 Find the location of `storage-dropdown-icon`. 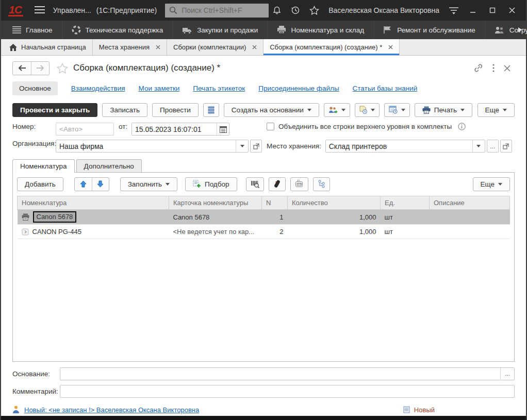

storage-dropdown-icon is located at coordinates (479, 146).